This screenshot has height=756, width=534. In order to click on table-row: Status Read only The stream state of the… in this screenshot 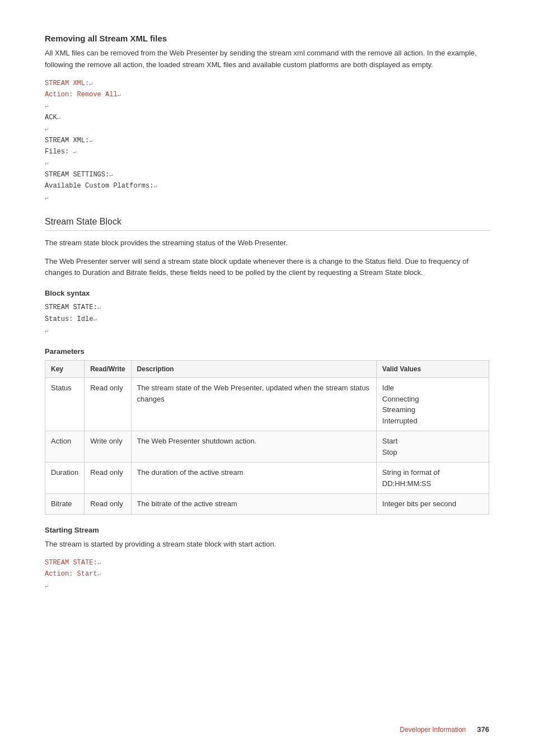, I will do `click(268, 404)`.